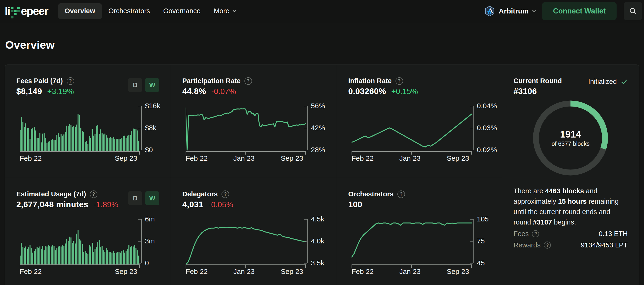 This screenshot has height=285, width=644. What do you see at coordinates (318, 263) in the screenshot?
I see `svg-text: 3.5k` at bounding box center [318, 263].